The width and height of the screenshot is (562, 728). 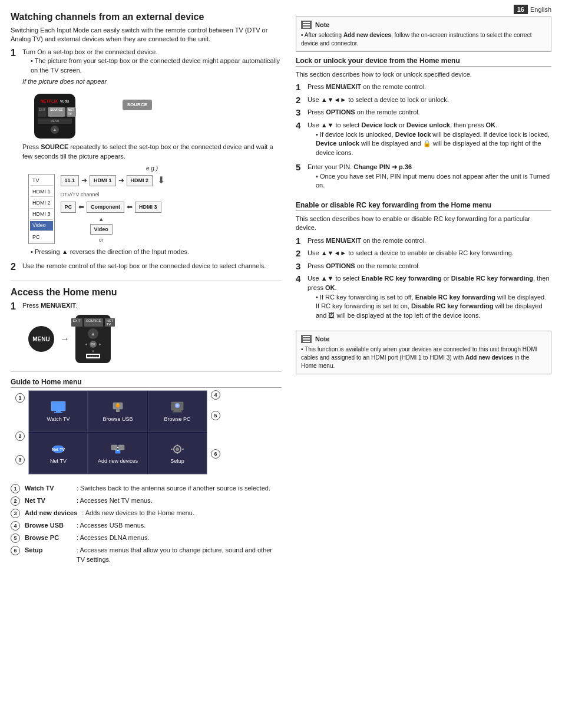 What do you see at coordinates (48, 551) in the screenshot?
I see `legend-name-6: Setup` at bounding box center [48, 551].